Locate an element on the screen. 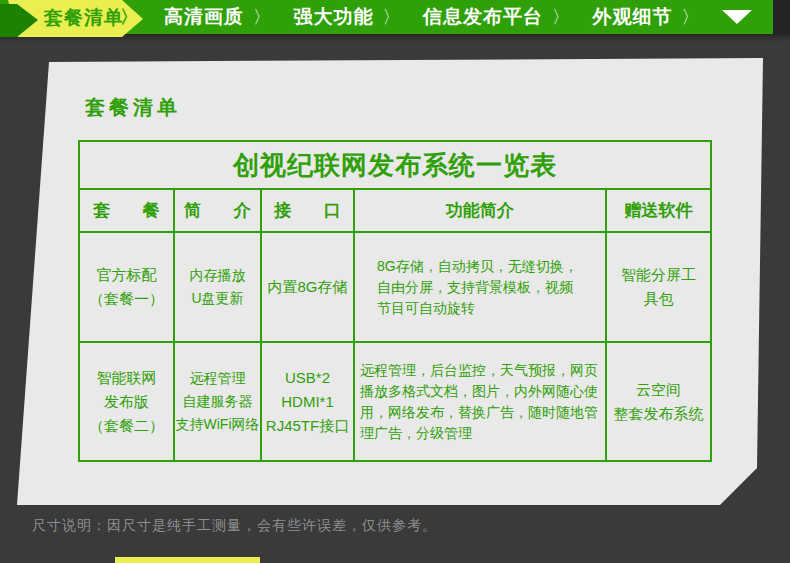 The image size is (790, 563). cell-package-name: 智能联网 发布版 （套餐二） is located at coordinates (128, 402).